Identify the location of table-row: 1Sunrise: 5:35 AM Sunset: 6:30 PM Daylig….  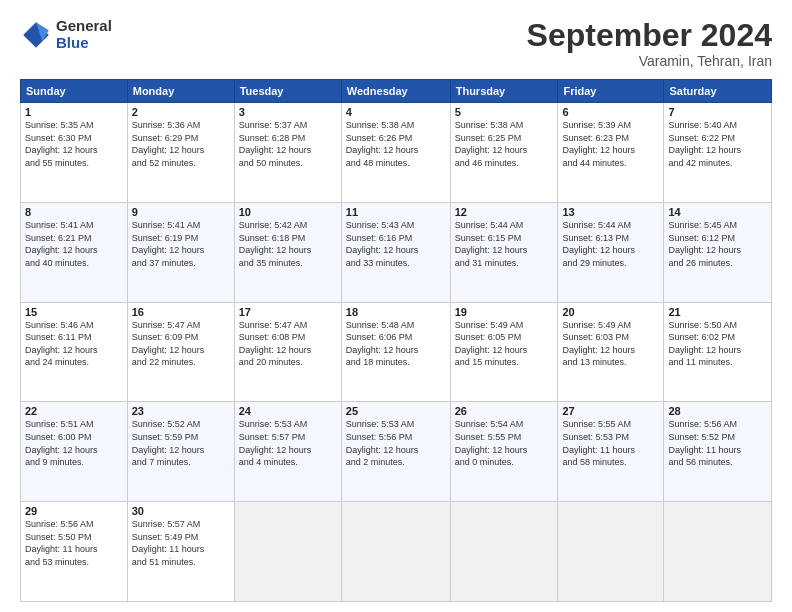
(74, 153).